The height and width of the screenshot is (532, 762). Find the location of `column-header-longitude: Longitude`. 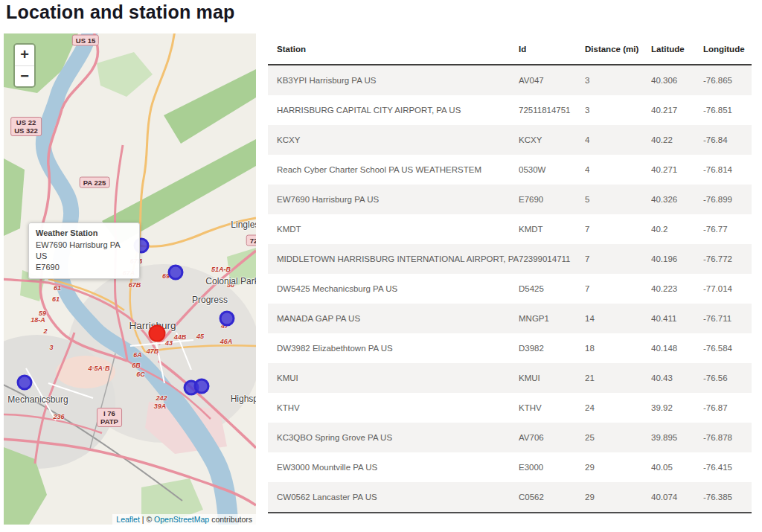

column-header-longitude: Longitude is located at coordinates (728, 49).